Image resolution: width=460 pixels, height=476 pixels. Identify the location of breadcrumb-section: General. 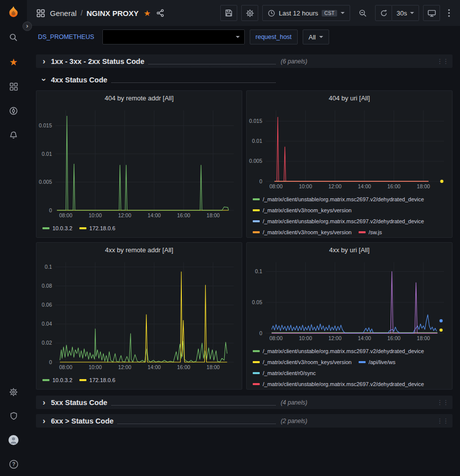
(63, 13).